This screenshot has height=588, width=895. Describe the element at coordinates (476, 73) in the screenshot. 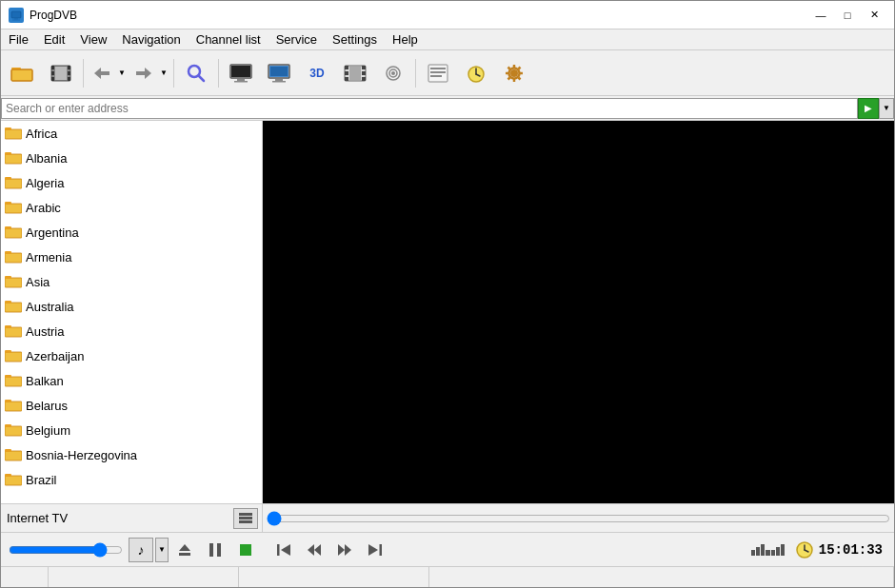

I see `timer-button` at that location.